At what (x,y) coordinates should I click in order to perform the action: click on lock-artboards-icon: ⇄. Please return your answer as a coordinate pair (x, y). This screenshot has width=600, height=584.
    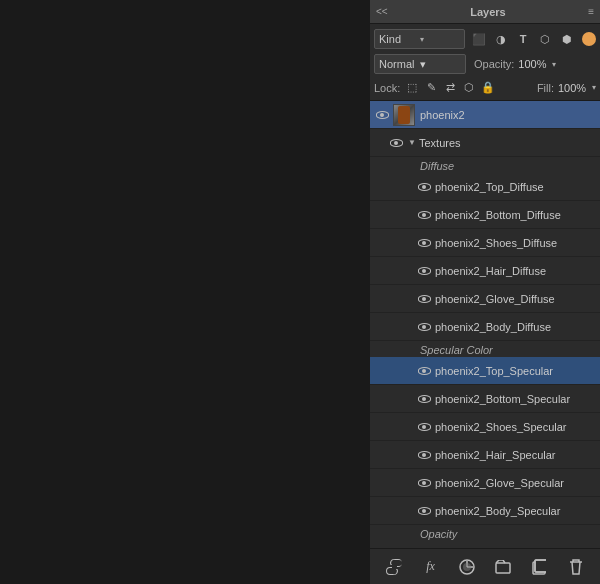
    Looking at the image, I should click on (450, 88).